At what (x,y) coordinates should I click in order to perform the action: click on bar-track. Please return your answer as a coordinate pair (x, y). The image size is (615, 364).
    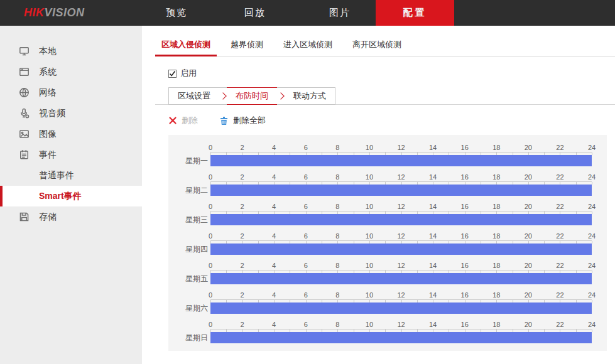
    Looking at the image, I should click on (401, 279).